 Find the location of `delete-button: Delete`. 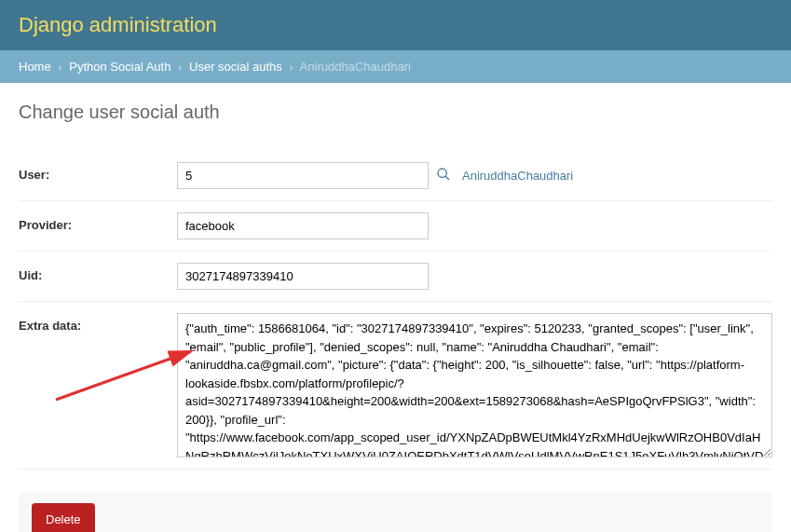

delete-button: Delete is located at coordinates (63, 518).